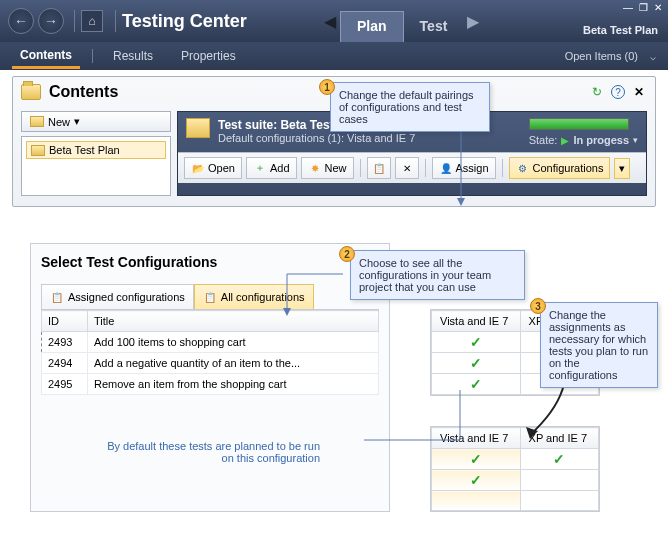  I want to click on annotation-badge-2: 2, so click(347, 254).